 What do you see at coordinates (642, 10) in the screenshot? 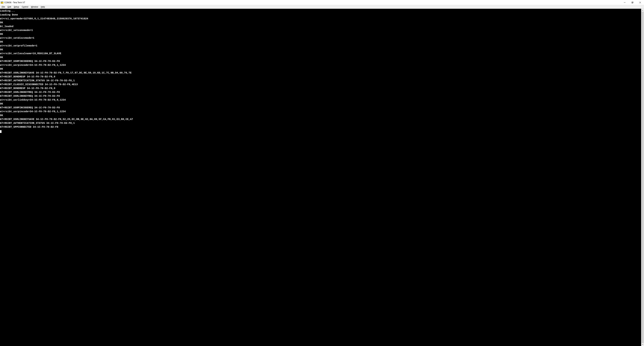
I see `scroll-up-arrow-icon` at bounding box center [642, 10].